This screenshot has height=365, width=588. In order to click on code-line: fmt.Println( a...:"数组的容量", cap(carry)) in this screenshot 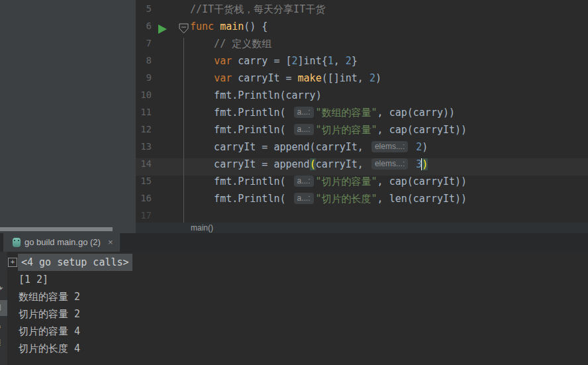, I will do `click(322, 115)`.